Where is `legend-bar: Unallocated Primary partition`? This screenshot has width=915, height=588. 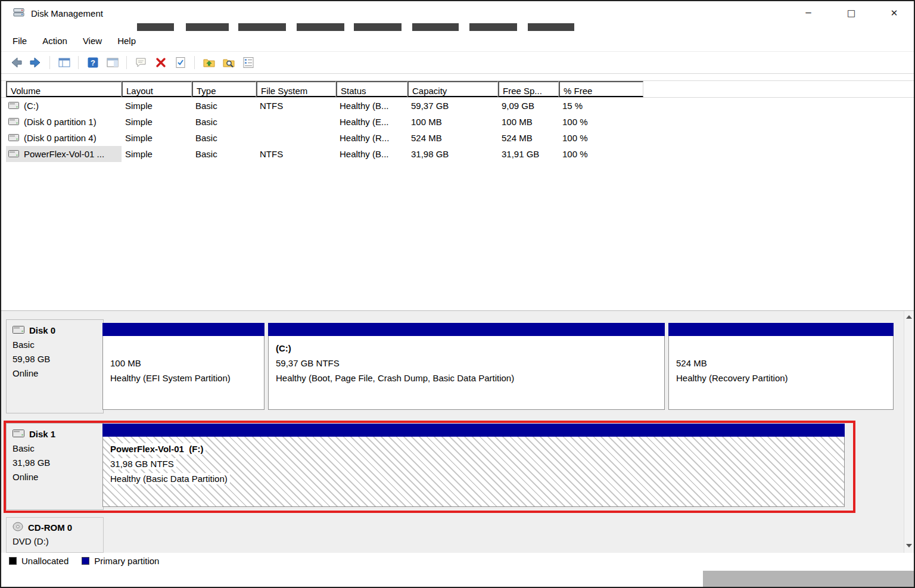 legend-bar: Unallocated Primary partition is located at coordinates (458, 561).